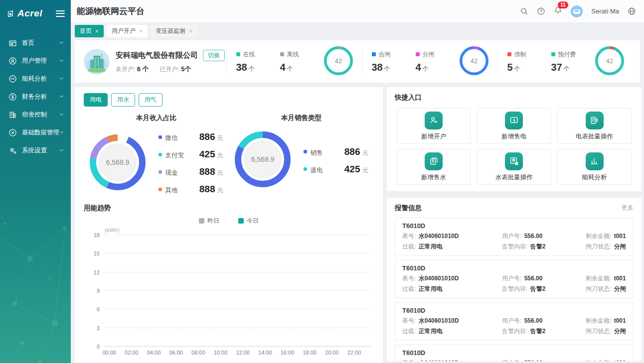  What do you see at coordinates (209, 221) in the screenshot?
I see `trend-legend-昨日: 昨日` at bounding box center [209, 221].